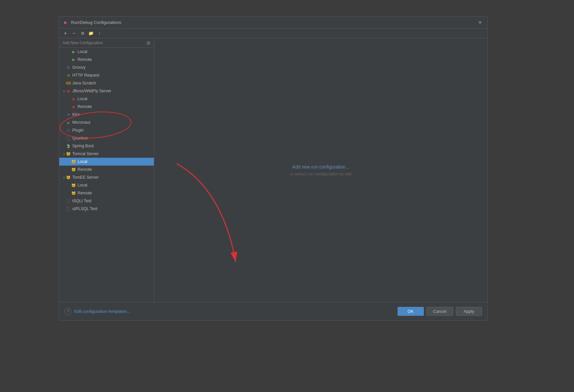  I want to click on dialog-title-area: ▶ Run/Debug Configurations, so click(92, 23).